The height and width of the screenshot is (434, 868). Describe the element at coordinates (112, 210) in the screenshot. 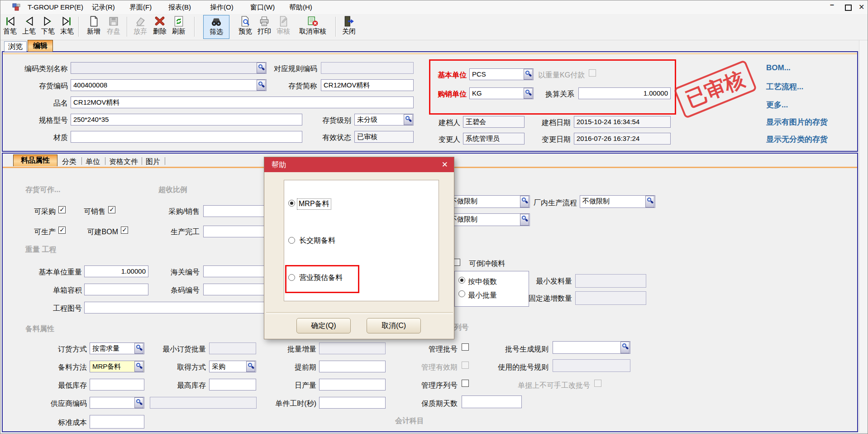

I see `can-sale-checkbox: ✓` at that location.